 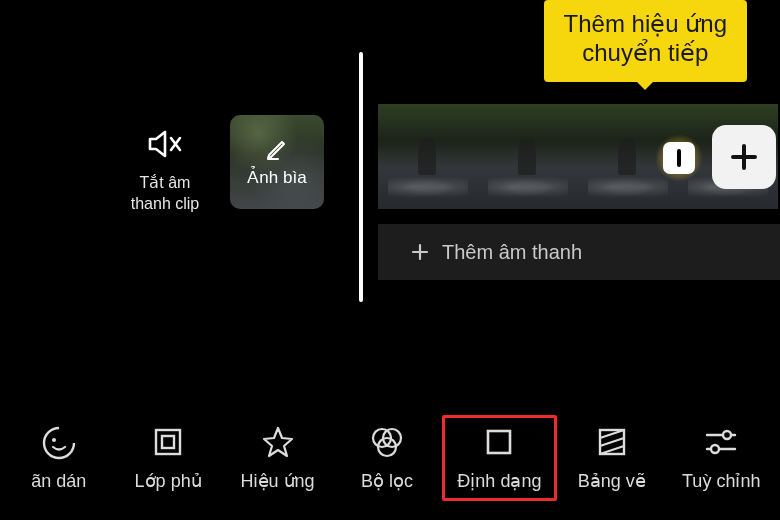 I want to click on tool-label: Hiệu ứng, so click(x=278, y=481).